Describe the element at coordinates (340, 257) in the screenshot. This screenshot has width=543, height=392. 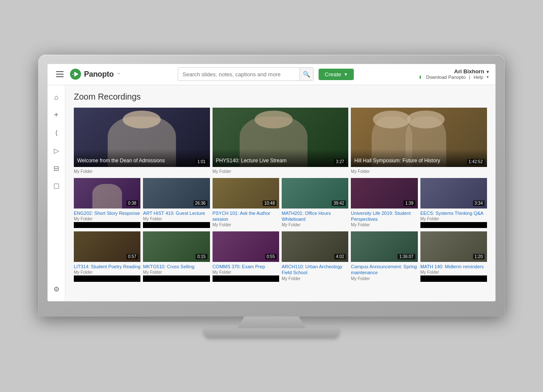
I see `thumb-duration-v13: 4:02` at that location.